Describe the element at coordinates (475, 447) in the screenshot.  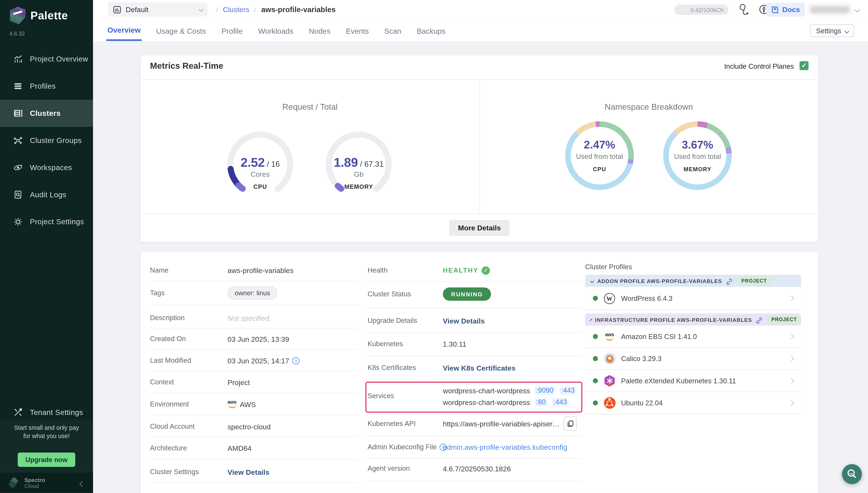
I see `detail-row-admin-kubeconfig: Admin Kubeconfig File admin.aws-profile-…` at that location.